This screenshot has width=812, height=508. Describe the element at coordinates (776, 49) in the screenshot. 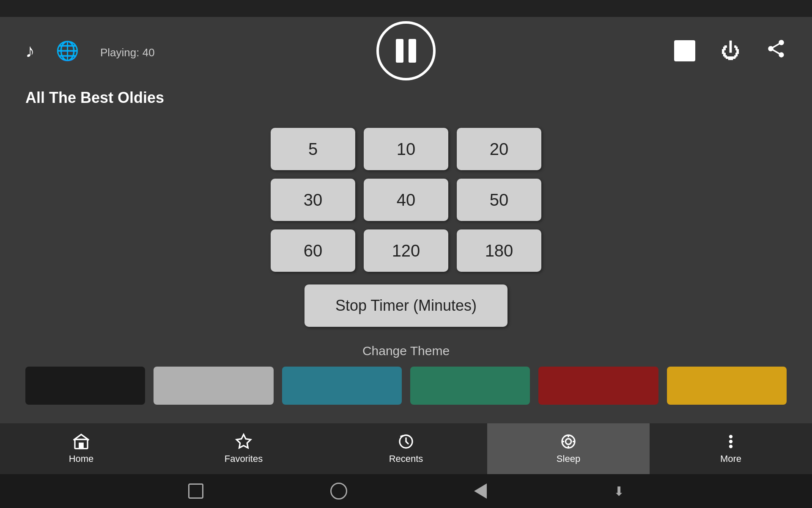

I see `share-icon` at that location.